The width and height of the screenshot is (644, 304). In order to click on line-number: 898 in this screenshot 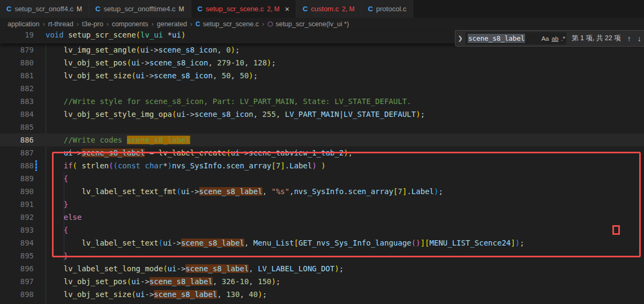, I will do `click(17, 294)`.